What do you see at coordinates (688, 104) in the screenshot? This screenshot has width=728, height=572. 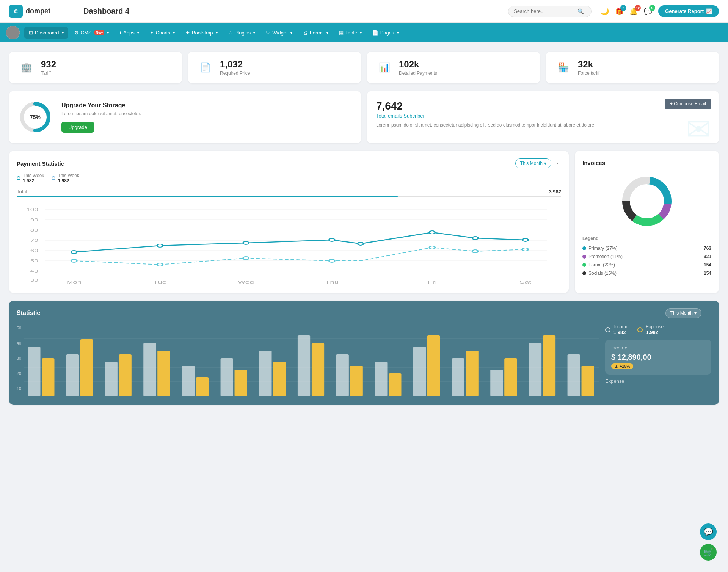 I see `compose-email-button: + Compose Email` at bounding box center [688, 104].